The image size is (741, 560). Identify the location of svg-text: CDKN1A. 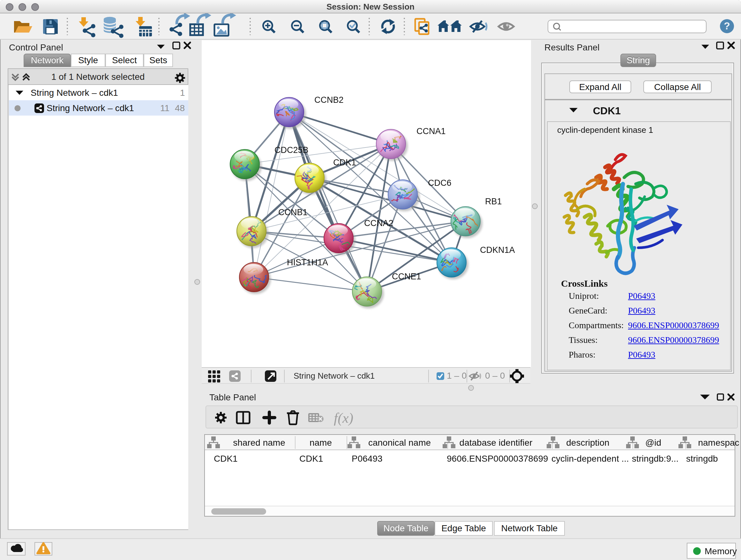
(498, 250).